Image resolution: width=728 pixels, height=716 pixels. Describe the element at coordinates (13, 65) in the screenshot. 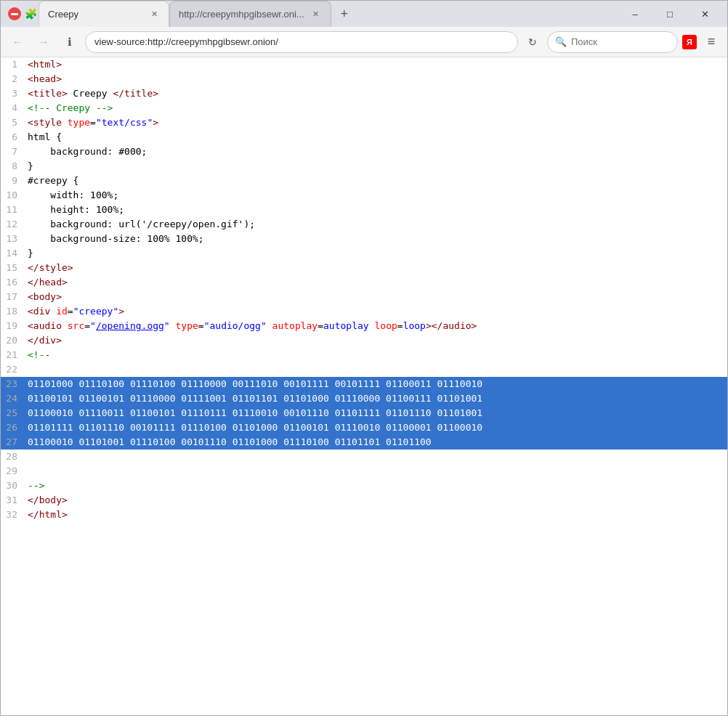

I see `line-number-1: 1` at that location.